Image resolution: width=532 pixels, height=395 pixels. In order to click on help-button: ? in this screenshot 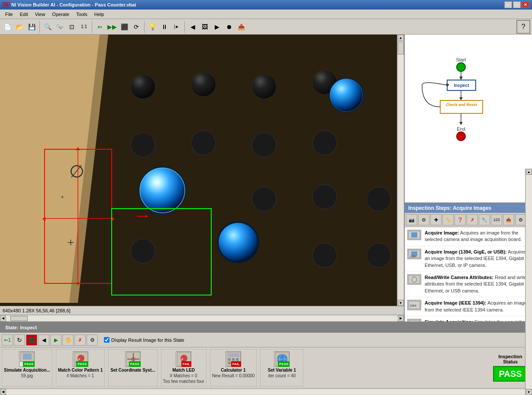, I will do `click(523, 27)`.